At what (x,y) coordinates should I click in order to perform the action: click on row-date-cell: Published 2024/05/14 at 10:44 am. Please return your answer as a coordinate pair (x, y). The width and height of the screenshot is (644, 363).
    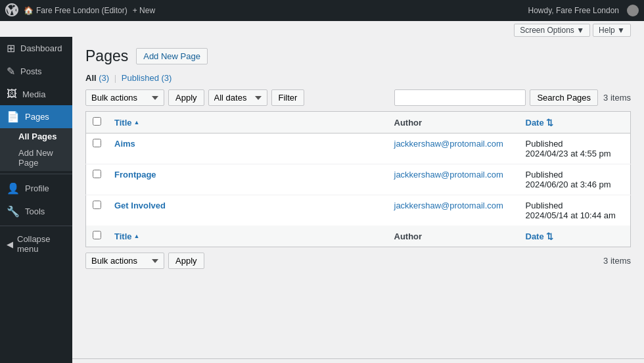
    Looking at the image, I should click on (575, 210).